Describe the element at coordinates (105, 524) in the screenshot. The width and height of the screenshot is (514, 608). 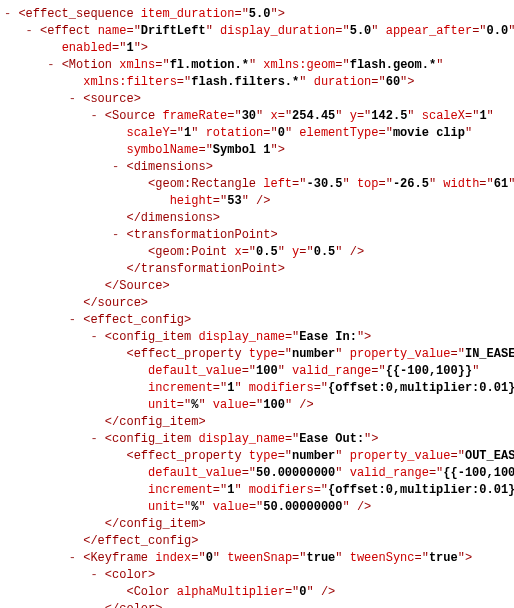
I see `xml-line: </config_item>` at that location.